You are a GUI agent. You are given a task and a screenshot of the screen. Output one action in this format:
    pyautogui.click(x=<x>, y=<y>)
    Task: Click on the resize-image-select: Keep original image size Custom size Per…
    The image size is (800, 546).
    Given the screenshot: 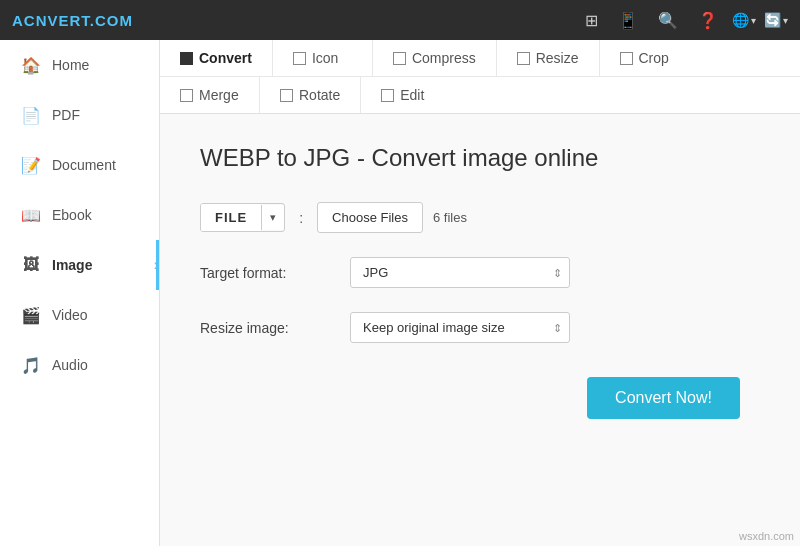 What is the action you would take?
    pyautogui.click(x=460, y=328)
    